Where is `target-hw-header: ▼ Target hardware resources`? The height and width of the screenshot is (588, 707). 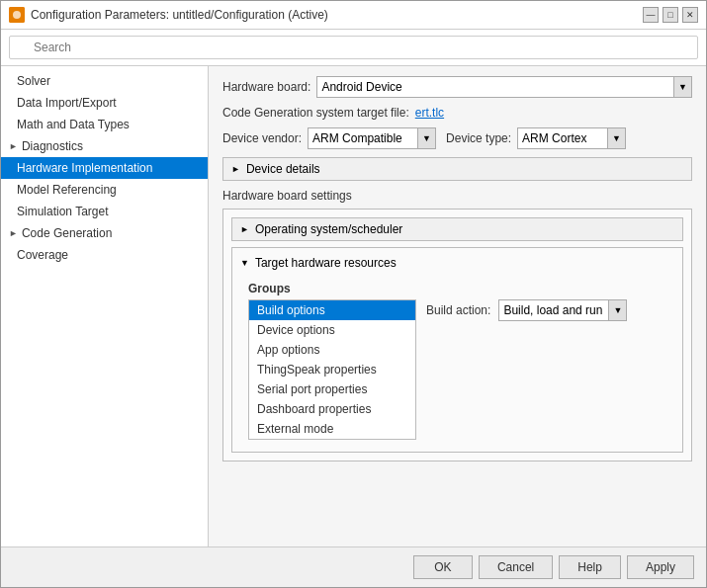
target-hw-header: ▼ Target hardware resources is located at coordinates (457, 263).